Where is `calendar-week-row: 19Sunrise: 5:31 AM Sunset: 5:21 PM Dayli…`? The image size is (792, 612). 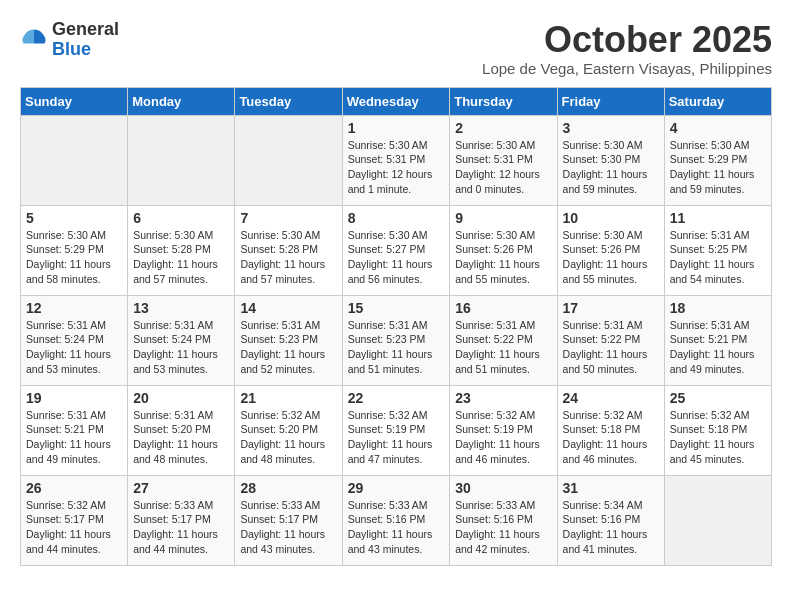 calendar-week-row: 19Sunrise: 5:31 AM Sunset: 5:21 PM Dayli… is located at coordinates (396, 430).